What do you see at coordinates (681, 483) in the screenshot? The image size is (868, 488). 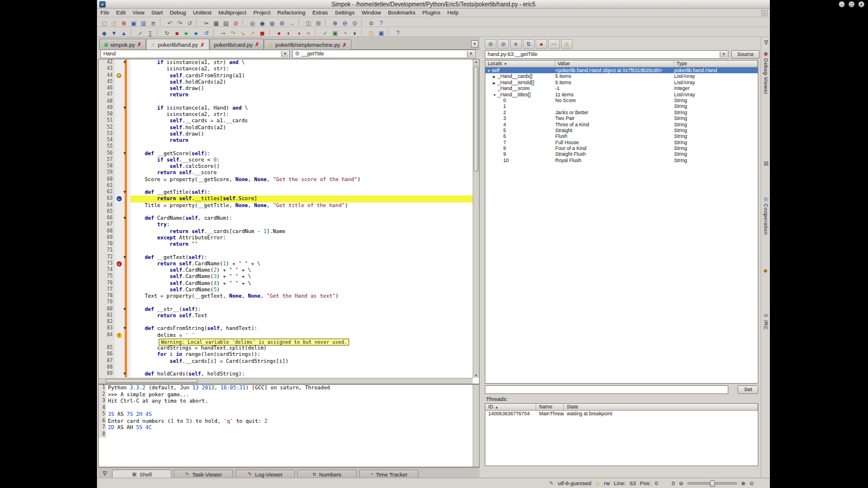 I see `zoom-out-icon: ⊖` at bounding box center [681, 483].